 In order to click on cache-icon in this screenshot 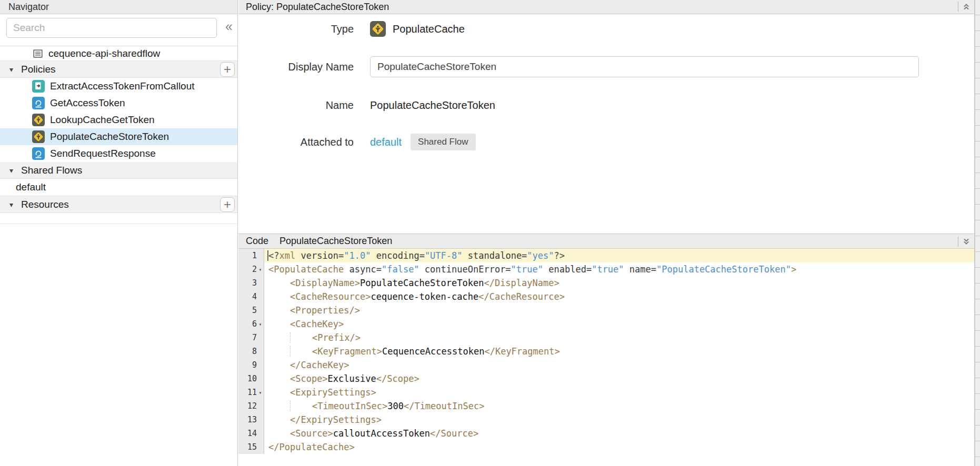, I will do `click(38, 120)`.